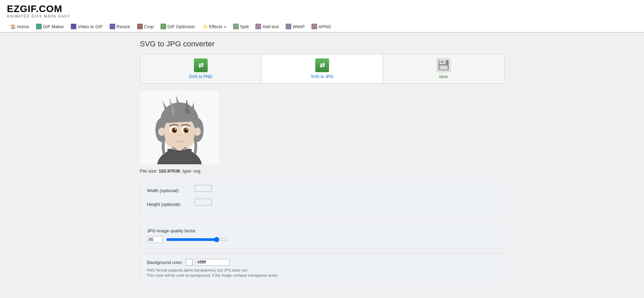 The image size is (644, 298). Describe the element at coordinates (321, 26) in the screenshot. I see `nav-apng: APNG` at that location.